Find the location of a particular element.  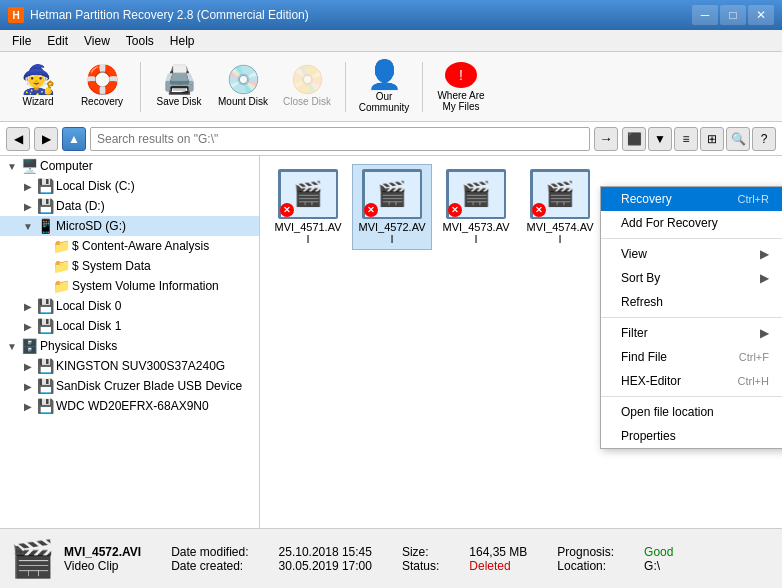

tree-item-physical-disks: ▼ 🗄️ Physical Disks is located at coordinates (130, 346).